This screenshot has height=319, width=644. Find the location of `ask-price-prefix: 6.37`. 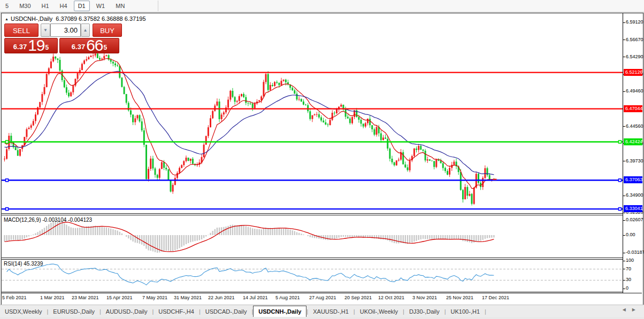

ask-price-prefix: 6.37 is located at coordinates (78, 47).